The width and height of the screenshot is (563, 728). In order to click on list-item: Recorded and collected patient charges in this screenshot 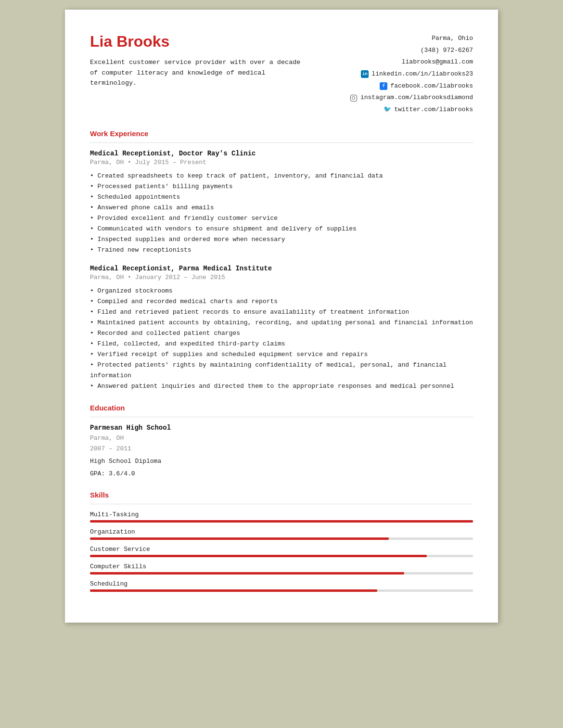, I will do `click(282, 333)`.